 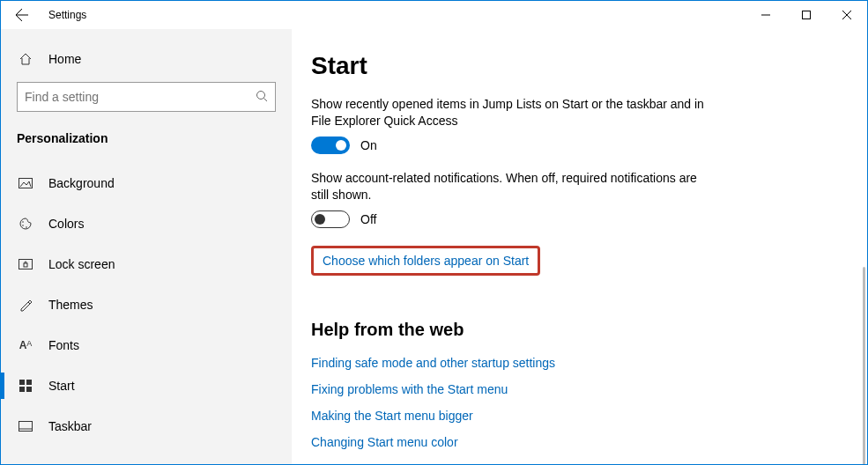 What do you see at coordinates (26, 345) in the screenshot?
I see `fonts-icon: AA` at bounding box center [26, 345].